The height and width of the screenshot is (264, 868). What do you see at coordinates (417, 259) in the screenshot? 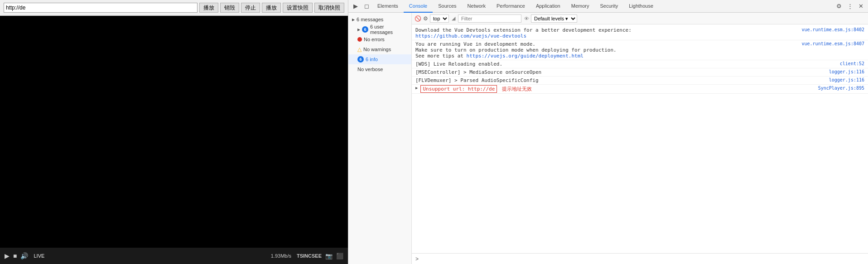
I see `console-prompt: >` at bounding box center [417, 259].